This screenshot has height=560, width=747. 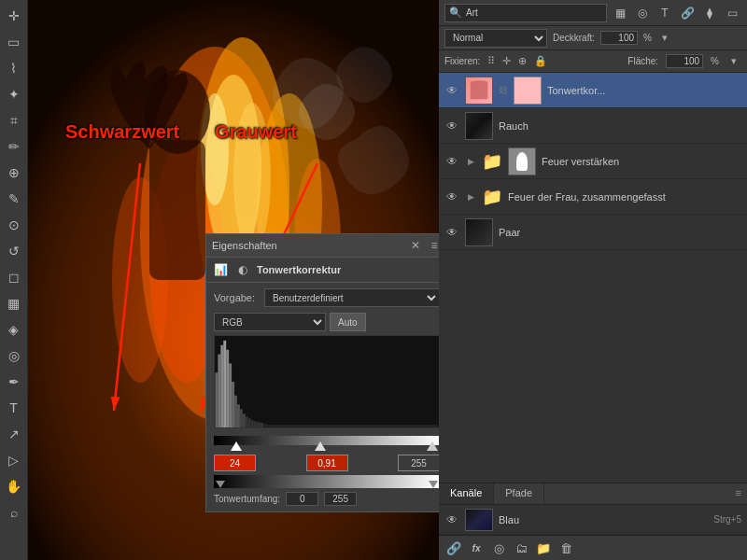 What do you see at coordinates (14, 94) in the screenshot?
I see `magic-wand-tool: ✦` at bounding box center [14, 94].